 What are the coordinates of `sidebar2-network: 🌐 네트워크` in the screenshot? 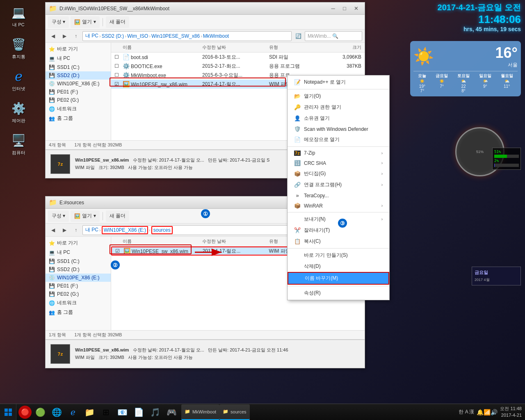 It's located at (78, 303).